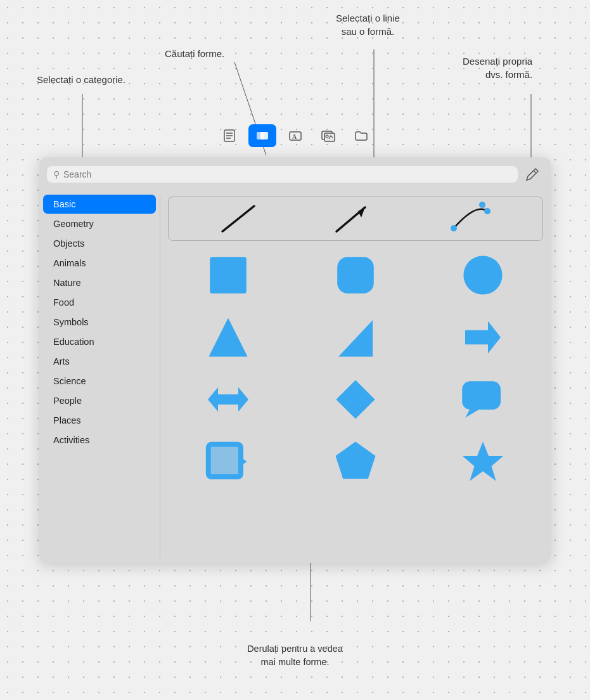 The width and height of the screenshot is (590, 700). I want to click on toolbar: A, so click(295, 136).